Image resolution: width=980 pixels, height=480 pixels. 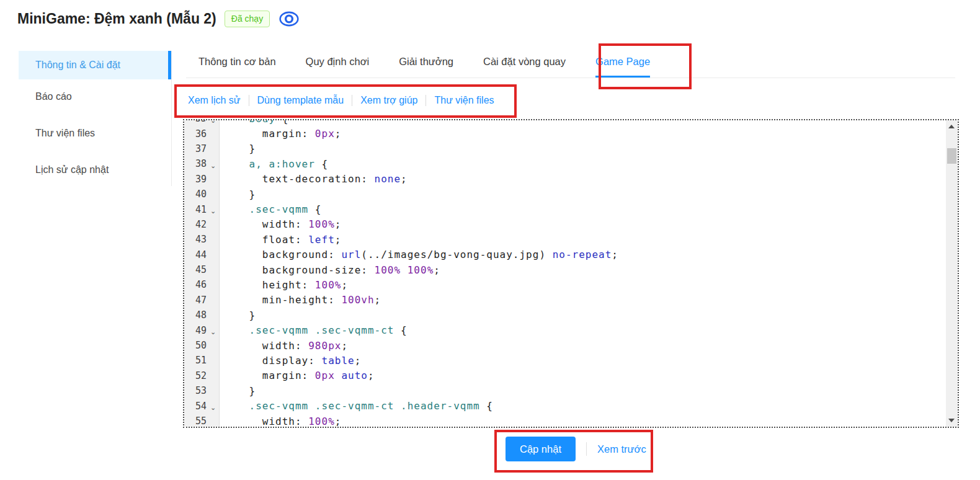 I want to click on code-line: 41⌄ .sec-vqmm {, so click(x=565, y=209).